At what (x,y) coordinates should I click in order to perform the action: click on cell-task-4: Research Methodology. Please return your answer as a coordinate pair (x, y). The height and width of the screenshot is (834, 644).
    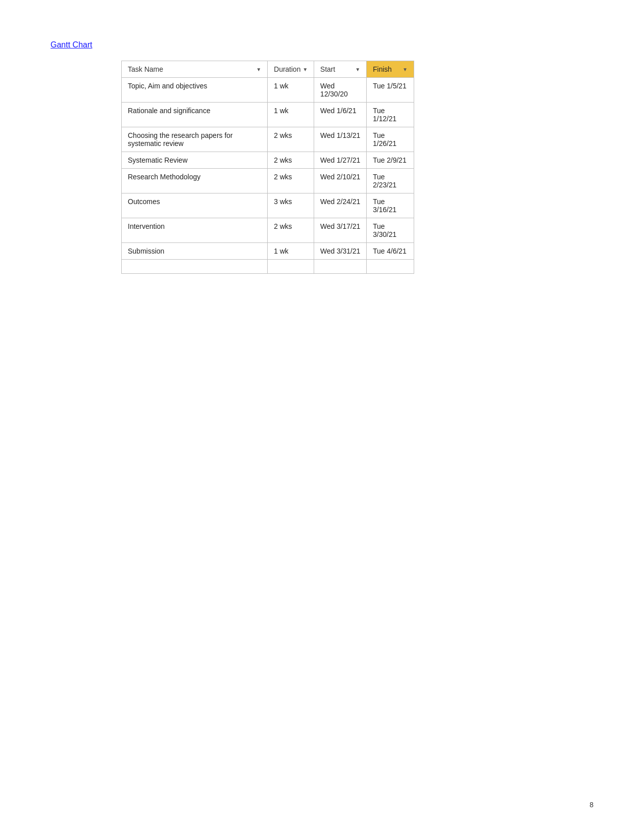
    Looking at the image, I should click on (195, 181).